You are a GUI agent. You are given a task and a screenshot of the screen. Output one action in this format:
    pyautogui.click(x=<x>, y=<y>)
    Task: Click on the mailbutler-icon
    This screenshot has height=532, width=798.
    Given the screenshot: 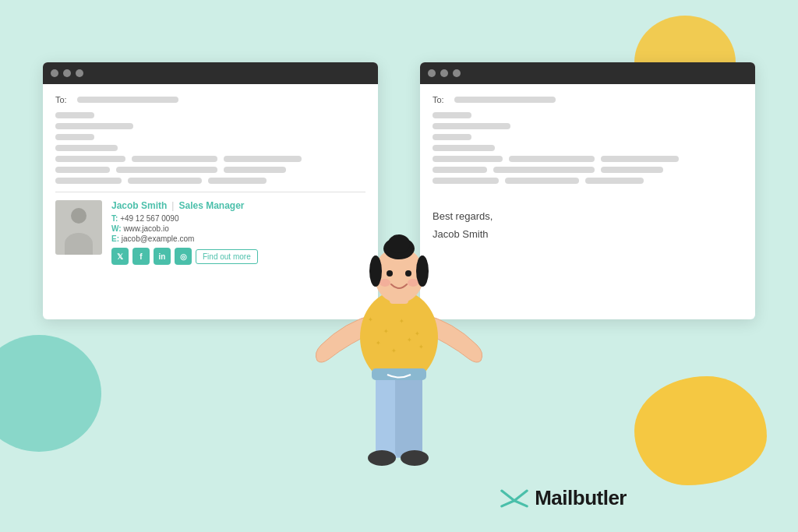 What is the action you would take?
    pyautogui.click(x=514, y=499)
    